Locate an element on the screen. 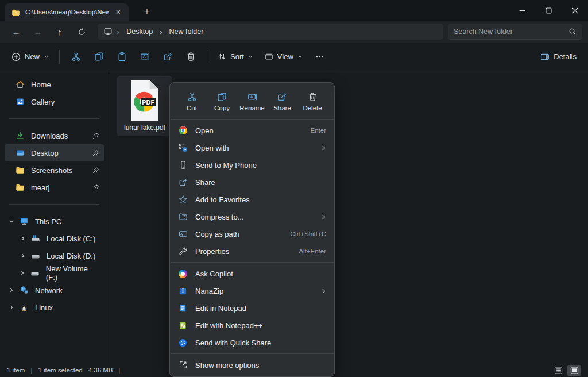 The image size is (588, 377). menu-item-copy-as-path: Copy as path Ctrl+Shift+C is located at coordinates (252, 234).